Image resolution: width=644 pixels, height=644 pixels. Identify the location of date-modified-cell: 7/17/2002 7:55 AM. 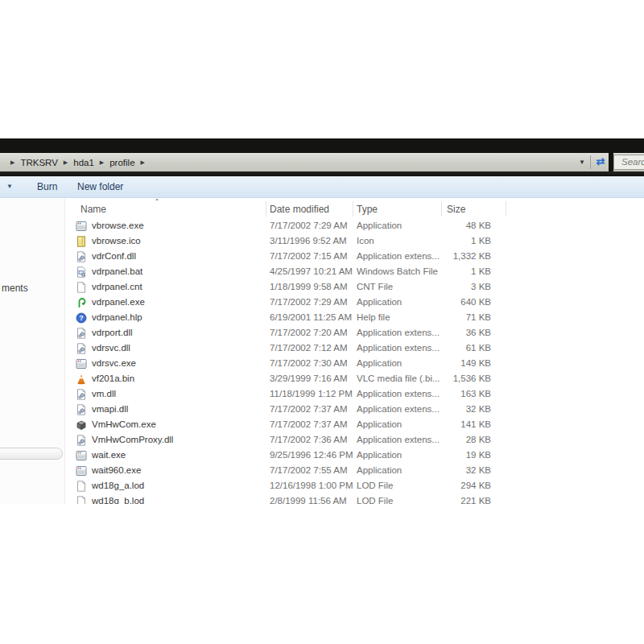
(309, 470).